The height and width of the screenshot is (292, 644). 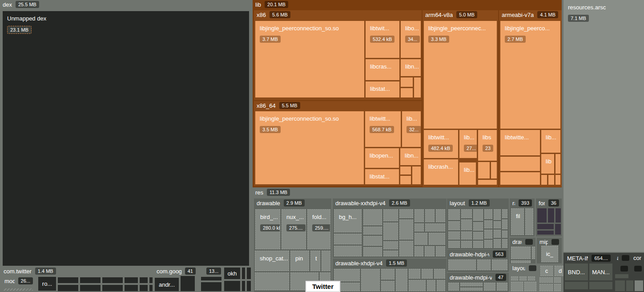 What do you see at coordinates (411, 68) in the screenshot?
I see `lib-x86-libn: libn...` at bounding box center [411, 68].